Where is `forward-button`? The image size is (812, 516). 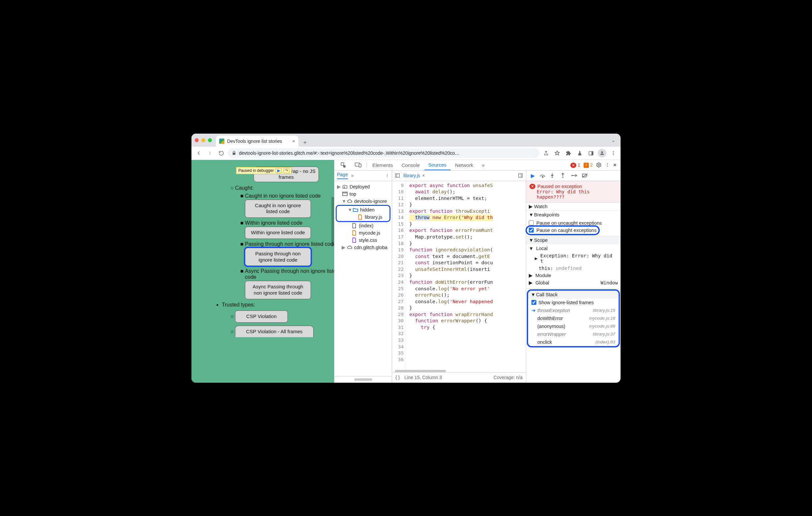 forward-button is located at coordinates (210, 153).